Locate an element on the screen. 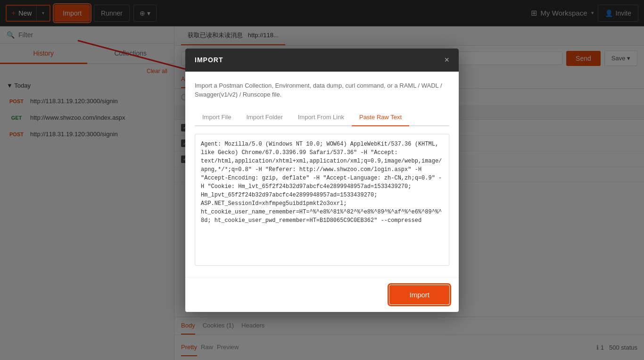 This screenshot has width=644, height=360. modal-header: IMPORT × is located at coordinates (322, 60).